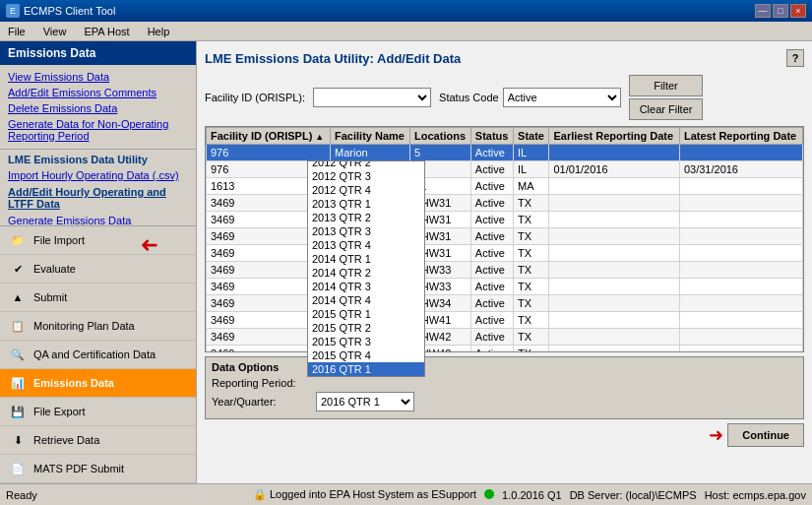  What do you see at coordinates (366, 342) in the screenshot?
I see `dropdown-item: 2015 QTR 3` at bounding box center [366, 342].